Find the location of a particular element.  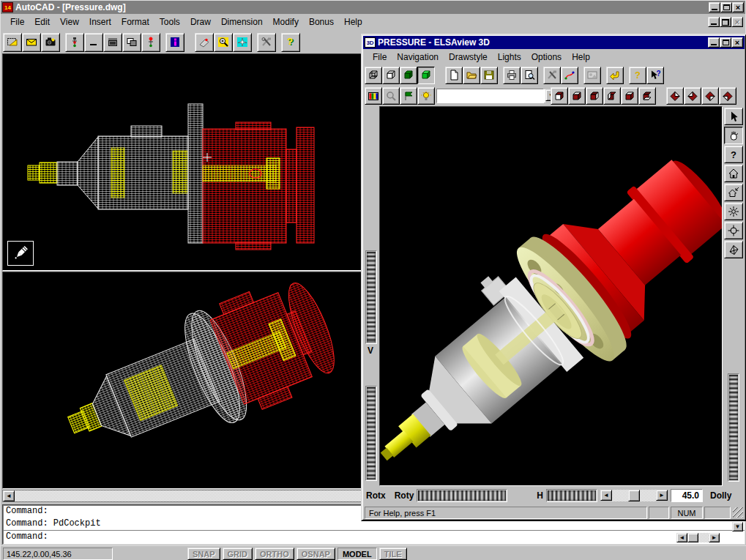

view-back-button is located at coordinates (577, 96).